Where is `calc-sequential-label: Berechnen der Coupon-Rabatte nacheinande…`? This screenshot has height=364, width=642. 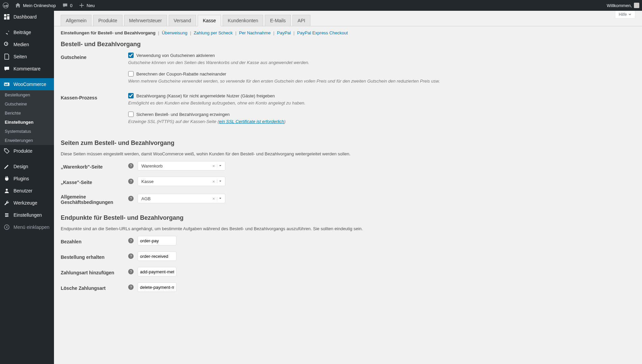
calc-sequential-label: Berechnen der Coupon-Rabatte nacheinande… is located at coordinates (182, 74).